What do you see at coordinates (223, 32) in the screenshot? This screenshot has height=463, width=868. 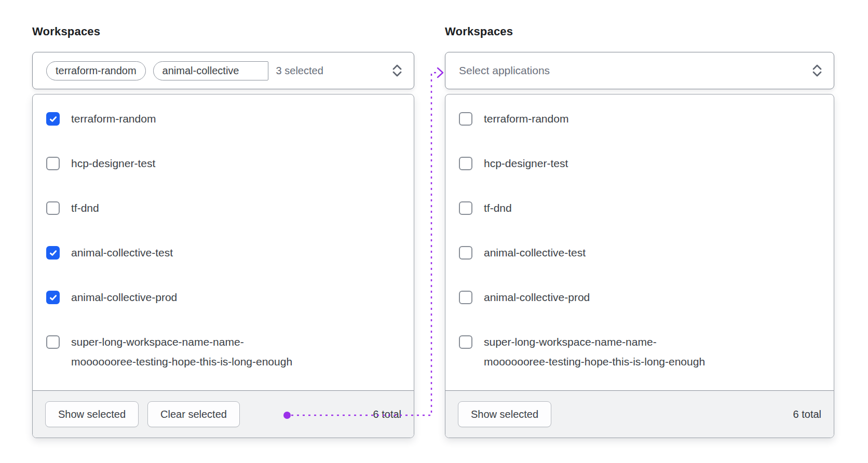 I see `left-field-label: Workspaces` at bounding box center [223, 32].